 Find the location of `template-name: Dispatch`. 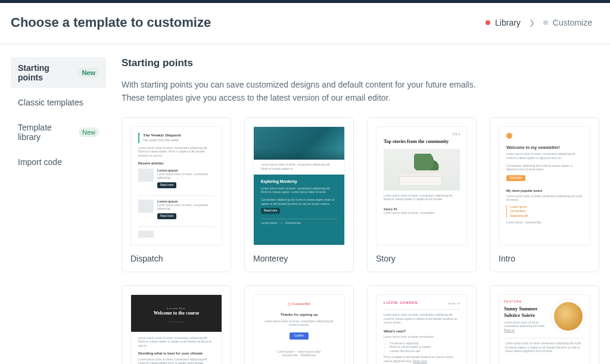

template-name: Dispatch is located at coordinates (176, 259).